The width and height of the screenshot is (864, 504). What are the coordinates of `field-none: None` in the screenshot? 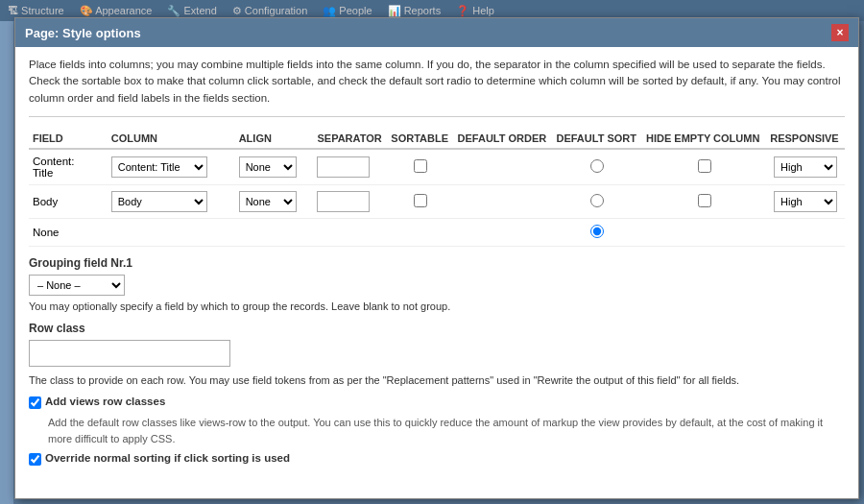 It's located at (68, 232).